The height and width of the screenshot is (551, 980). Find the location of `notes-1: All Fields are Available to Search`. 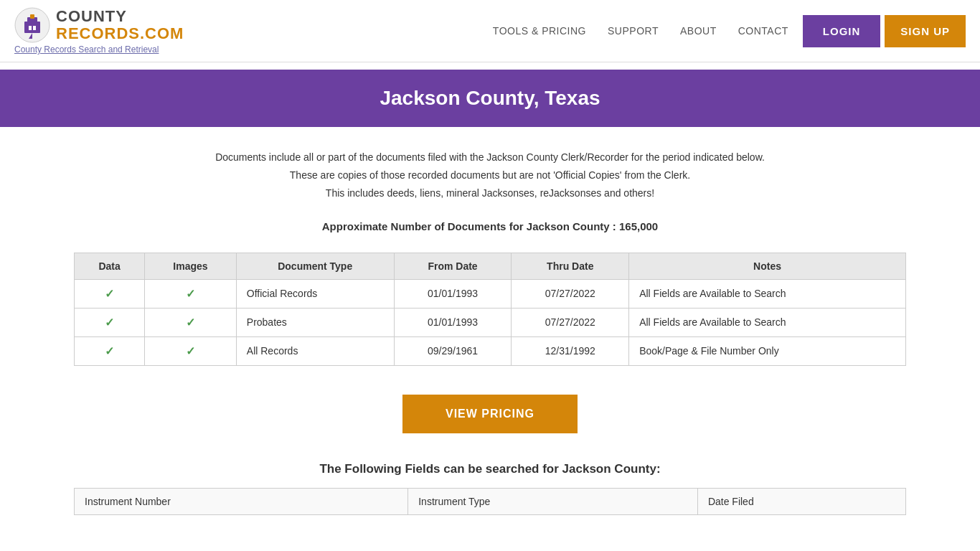

notes-1: All Fields are Available to Search is located at coordinates (768, 322).